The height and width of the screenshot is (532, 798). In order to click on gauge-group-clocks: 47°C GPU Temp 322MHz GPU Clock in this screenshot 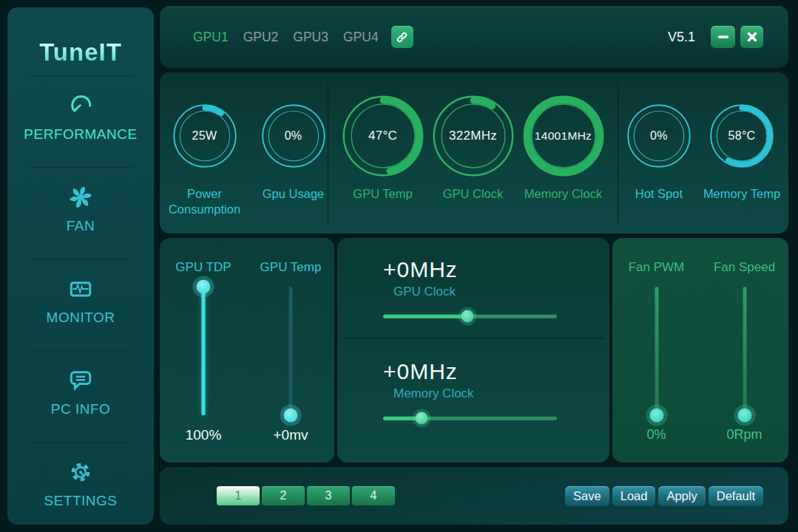, I will do `click(473, 153)`.